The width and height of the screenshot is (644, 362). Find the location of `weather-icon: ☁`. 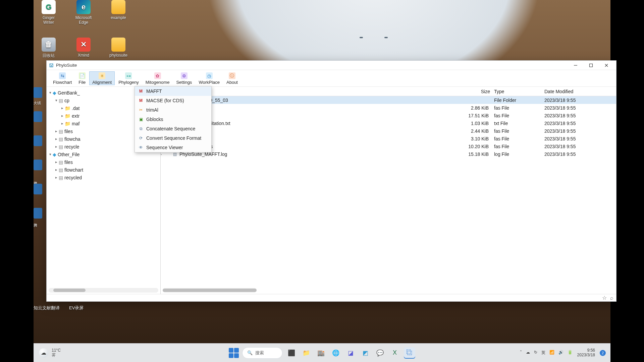

weather-icon: ☁ is located at coordinates (44, 353).